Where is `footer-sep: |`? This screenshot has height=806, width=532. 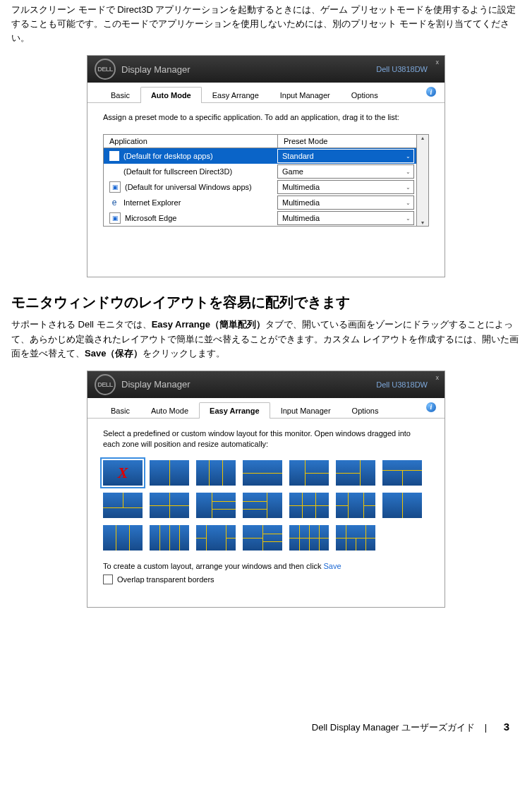
footer-sep: | is located at coordinates (485, 727).